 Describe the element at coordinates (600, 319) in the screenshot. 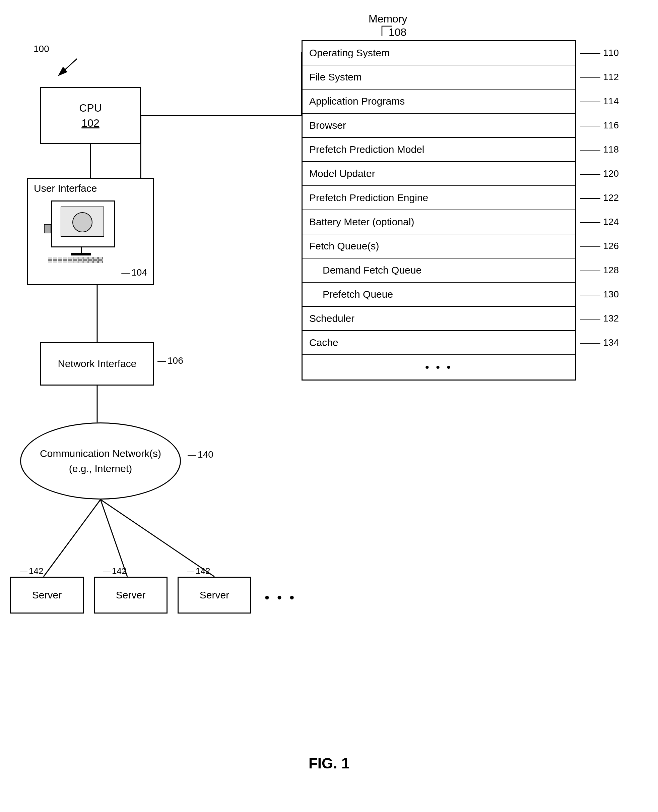

I see `ref-132: 132` at that location.